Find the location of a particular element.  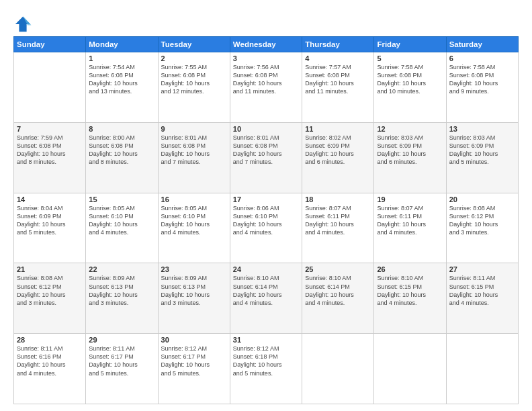

day-number: 9 is located at coordinates (194, 129).